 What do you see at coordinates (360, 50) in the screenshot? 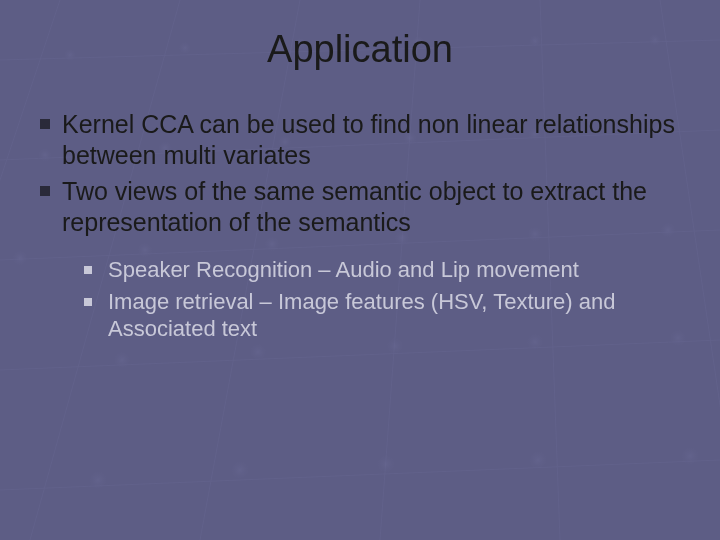
I see `slide-title: Application` at bounding box center [360, 50].